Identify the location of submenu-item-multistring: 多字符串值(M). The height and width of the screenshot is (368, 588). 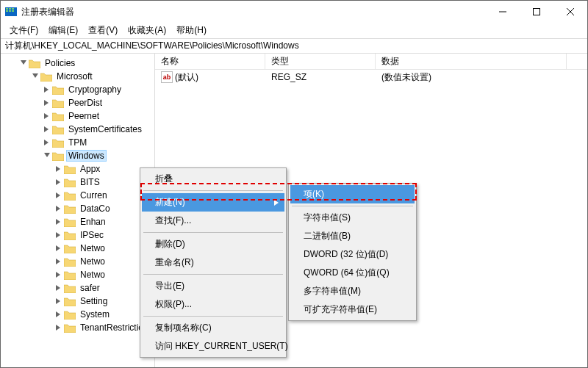
(353, 291).